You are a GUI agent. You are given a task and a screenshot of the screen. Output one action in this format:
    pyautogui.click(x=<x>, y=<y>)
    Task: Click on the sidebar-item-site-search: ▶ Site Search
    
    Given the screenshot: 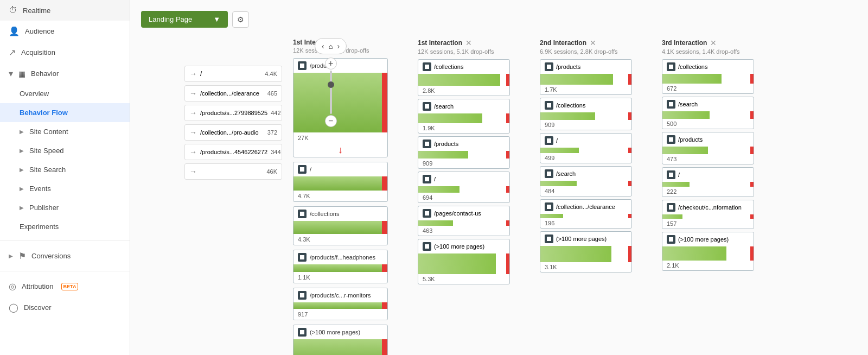 What is the action you would take?
    pyautogui.click(x=65, y=169)
    